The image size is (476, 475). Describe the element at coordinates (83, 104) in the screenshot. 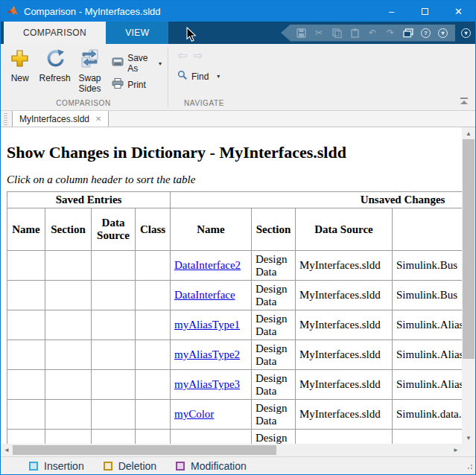

I see `group-comparison-label: COMPARISON` at that location.